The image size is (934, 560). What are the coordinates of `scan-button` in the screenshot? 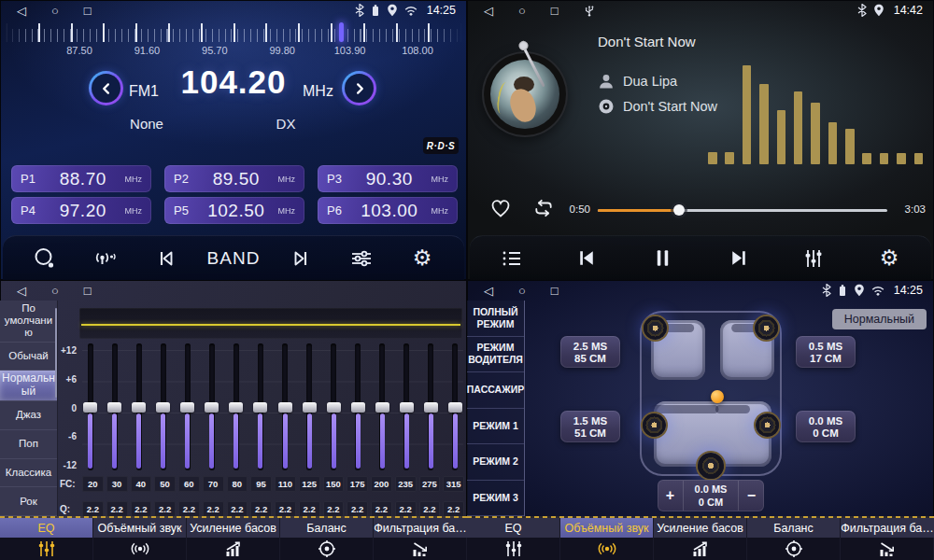 It's located at (45, 259).